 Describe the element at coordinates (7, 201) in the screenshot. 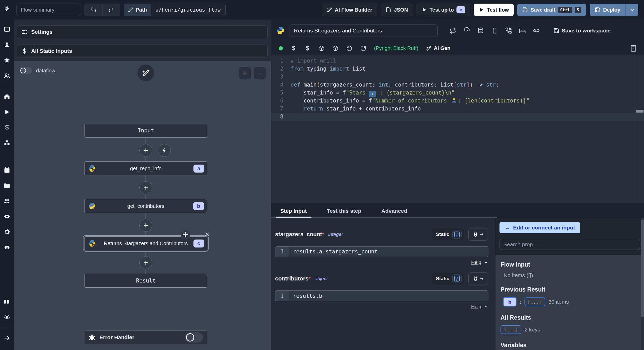

I see `workers-icon` at that location.